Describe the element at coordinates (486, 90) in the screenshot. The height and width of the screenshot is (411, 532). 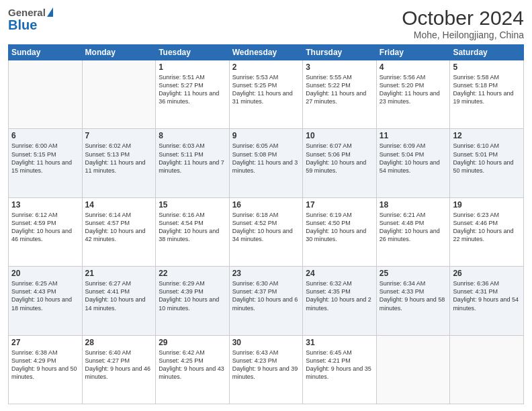
I see `day-info: Sunrise: 5:58 AM Sunset: 5:18 PM Dayligh…` at that location.